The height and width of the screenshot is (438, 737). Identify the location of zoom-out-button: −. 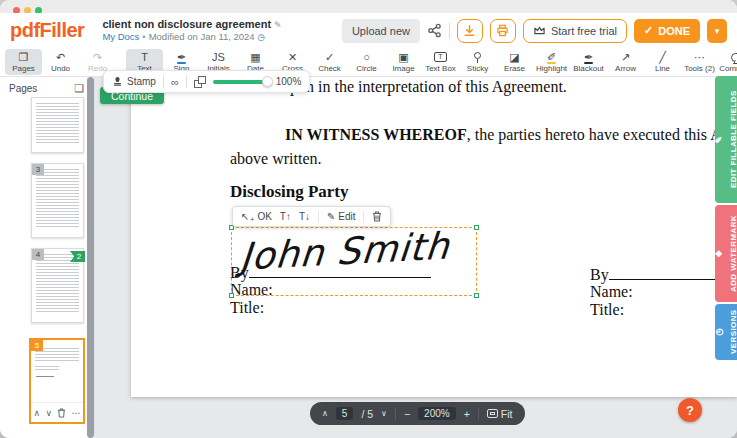
(407, 414).